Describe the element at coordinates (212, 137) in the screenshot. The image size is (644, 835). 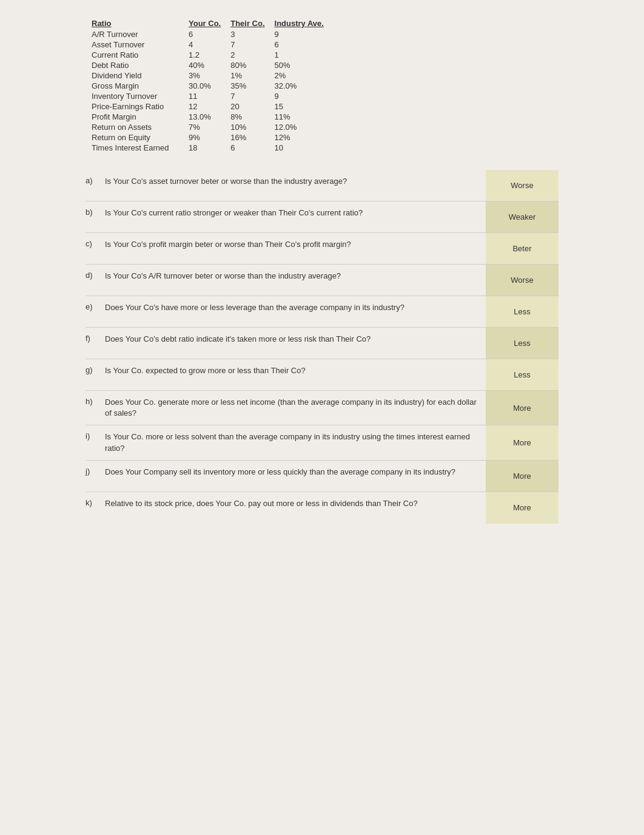
I see `table-row: Return on Equity9%16%12%` at that location.